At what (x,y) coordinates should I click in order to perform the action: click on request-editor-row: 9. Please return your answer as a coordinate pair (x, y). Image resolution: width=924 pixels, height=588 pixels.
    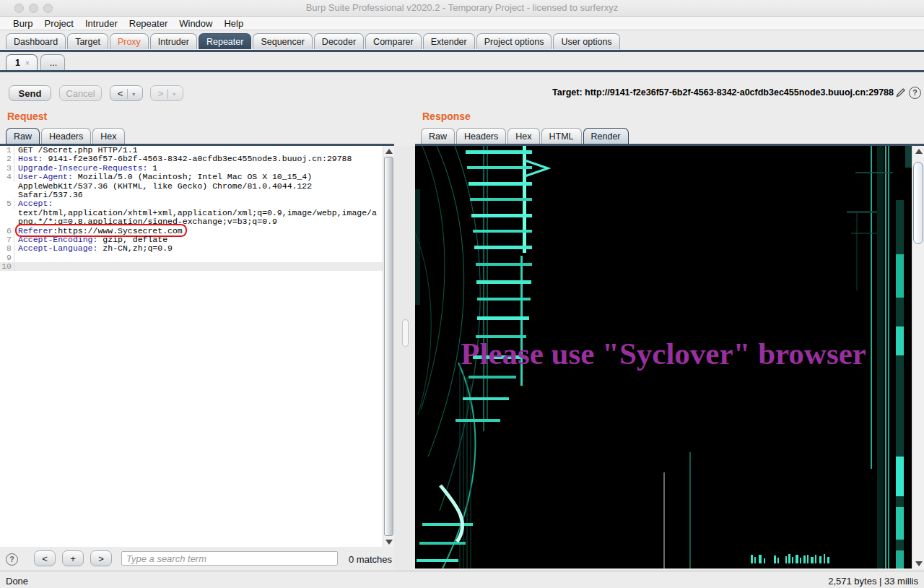
    Looking at the image, I should click on (191, 258).